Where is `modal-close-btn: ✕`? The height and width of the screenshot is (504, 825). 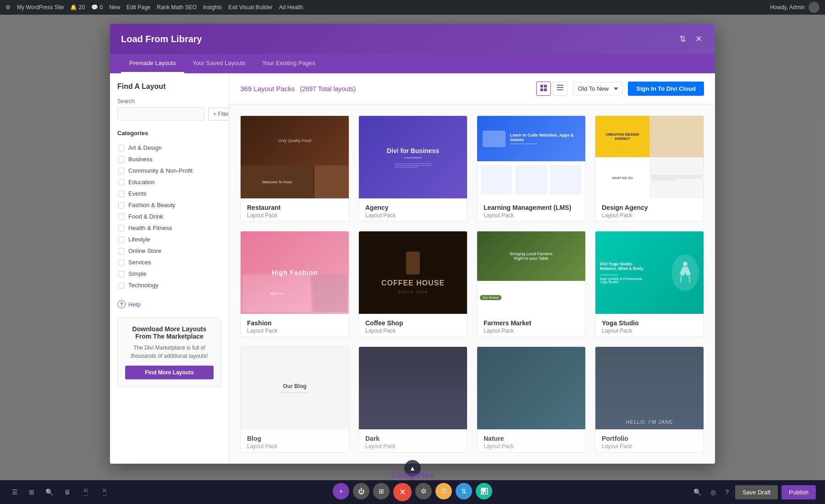 modal-close-btn: ✕ is located at coordinates (698, 39).